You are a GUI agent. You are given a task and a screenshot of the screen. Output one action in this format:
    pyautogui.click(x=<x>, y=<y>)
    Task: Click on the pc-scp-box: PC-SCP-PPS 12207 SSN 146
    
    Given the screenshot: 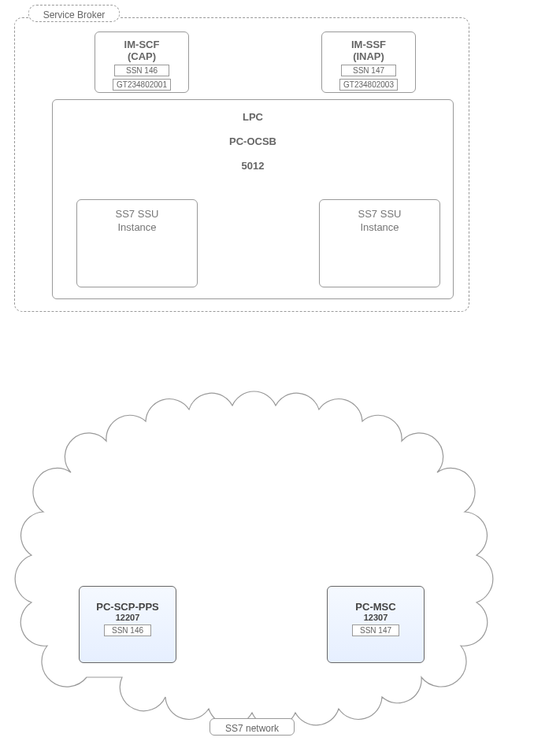 What is the action you would take?
    pyautogui.click(x=128, y=624)
    